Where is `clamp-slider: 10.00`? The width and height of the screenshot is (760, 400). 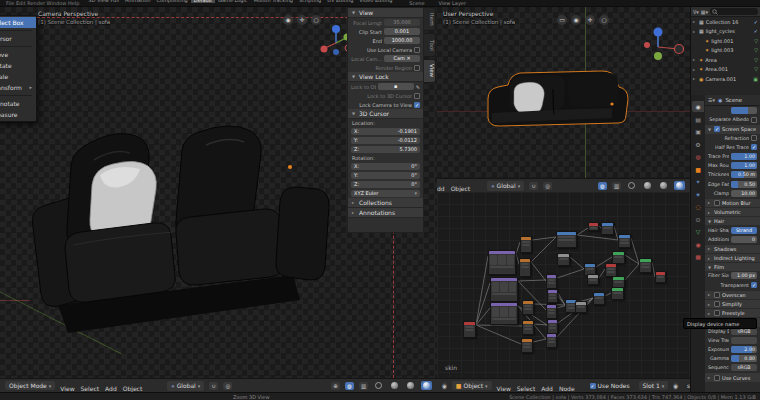 clamp-slider: 10.00 is located at coordinates (744, 194).